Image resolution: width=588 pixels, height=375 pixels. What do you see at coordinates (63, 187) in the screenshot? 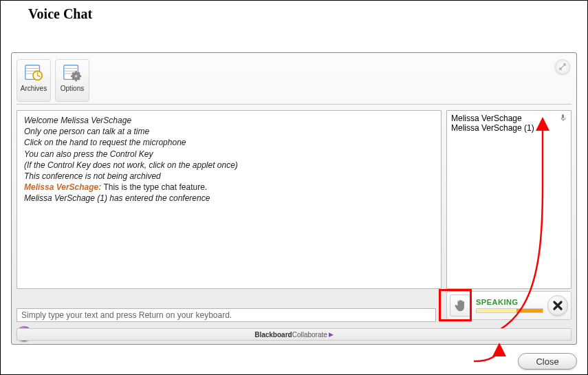
I see `chat-speaker: Melissa VerSchage:` at bounding box center [63, 187].